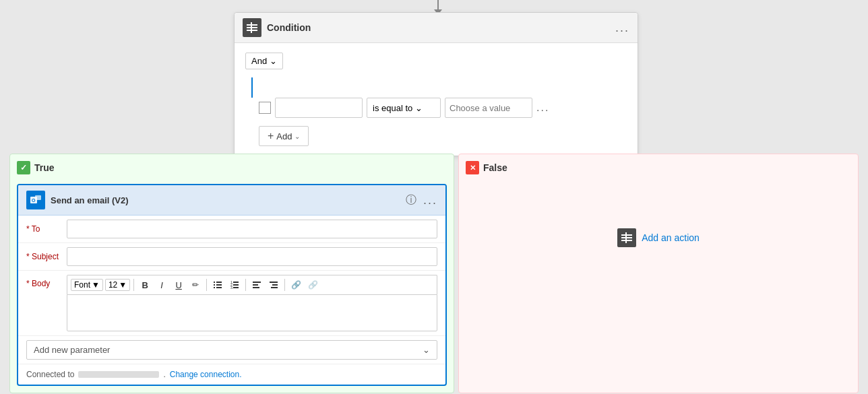  I want to click on condition-body: And ⌄ is equal to ⌄ ... +, so click(436, 100).